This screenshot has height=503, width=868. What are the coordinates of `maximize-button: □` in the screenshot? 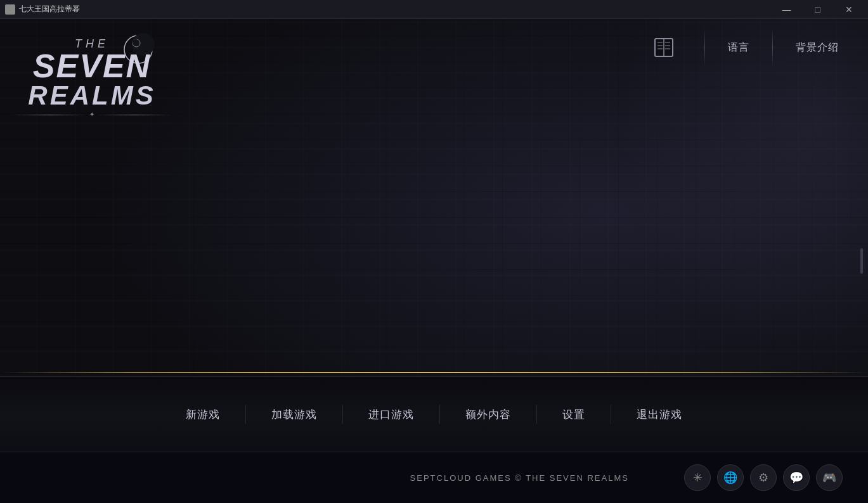 It's located at (818, 10).